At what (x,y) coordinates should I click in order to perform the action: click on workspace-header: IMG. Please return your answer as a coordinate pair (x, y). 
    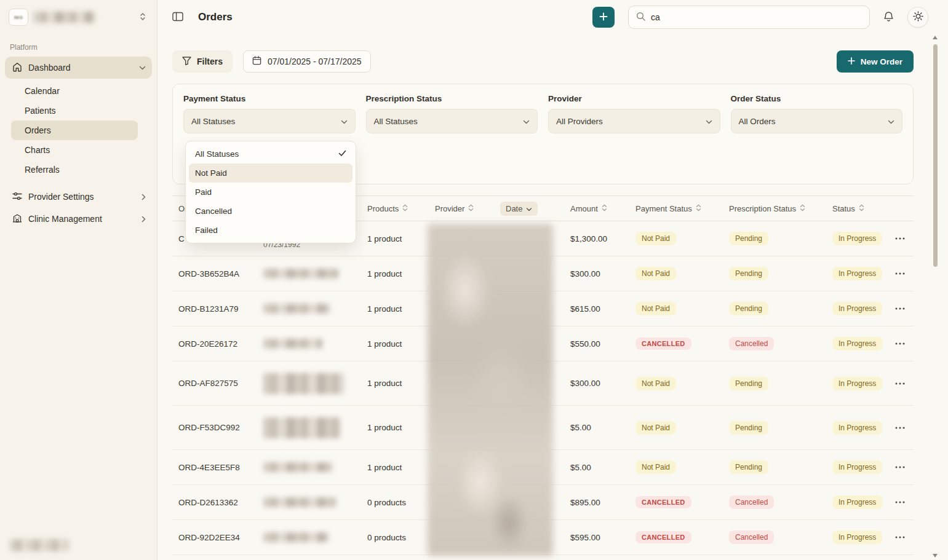
    Looking at the image, I should click on (79, 16).